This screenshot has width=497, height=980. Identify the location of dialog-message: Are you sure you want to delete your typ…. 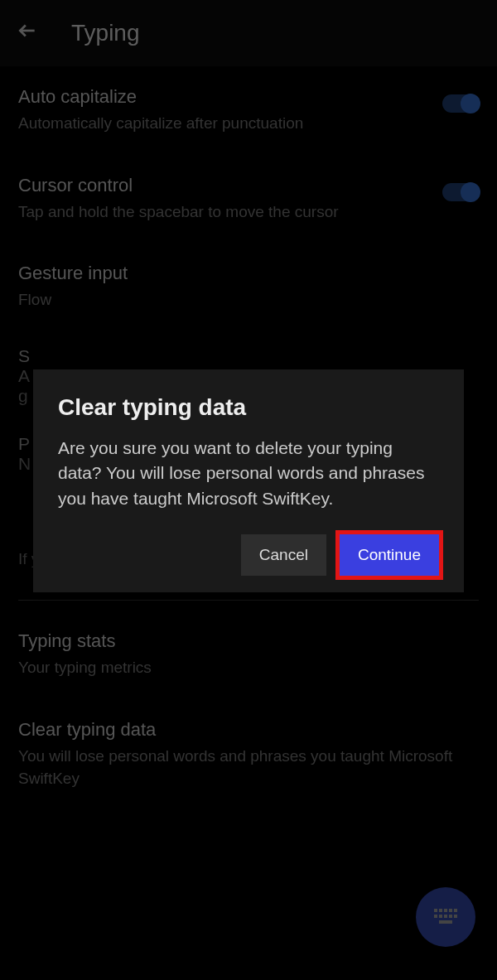
(248, 474).